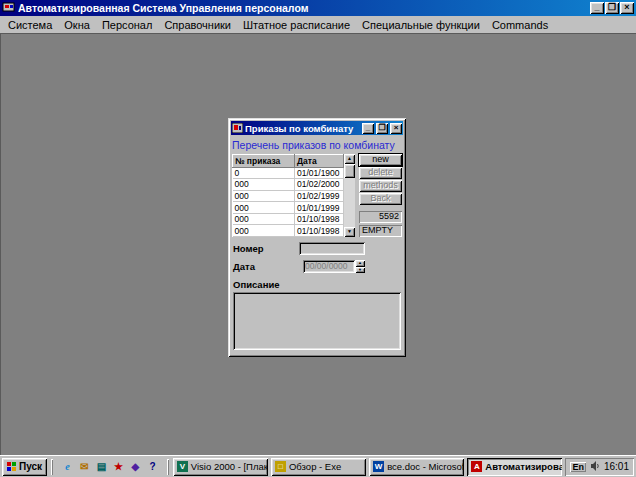 Image resolution: width=636 pixels, height=477 pixels. I want to click on task-visio: V Visio 2000 - [Плакат2.vsd..., so click(220, 467).